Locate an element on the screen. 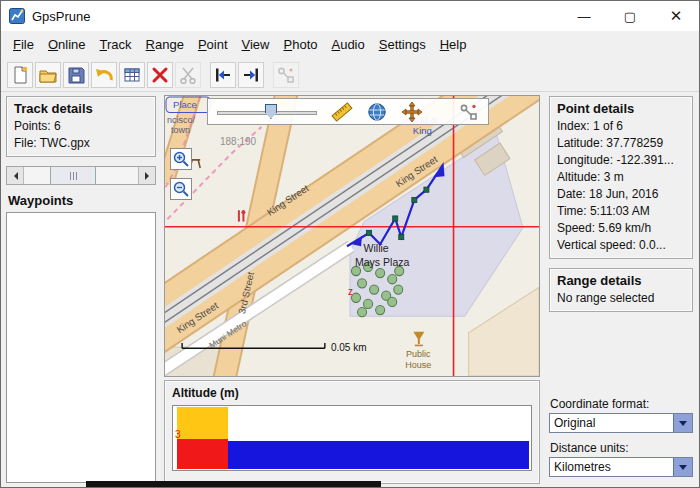  range-details-group: Range details No range selected is located at coordinates (621, 290).